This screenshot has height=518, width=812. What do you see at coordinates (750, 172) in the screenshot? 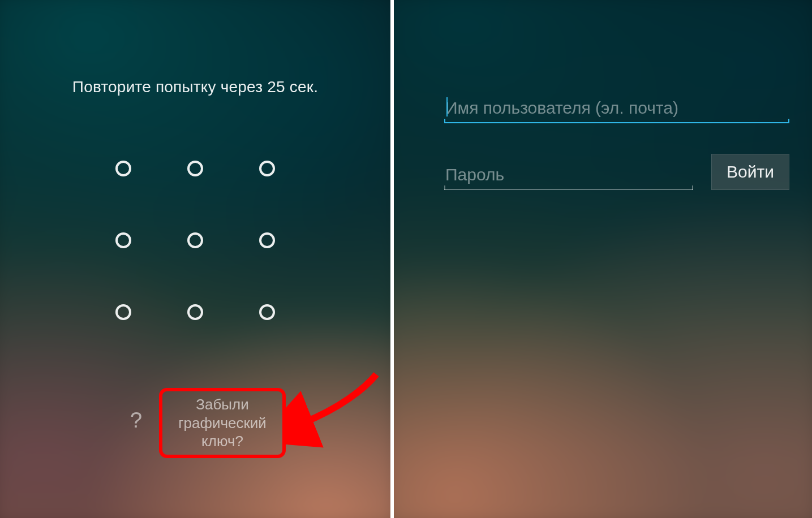
I see `login-button: Войти` at bounding box center [750, 172].